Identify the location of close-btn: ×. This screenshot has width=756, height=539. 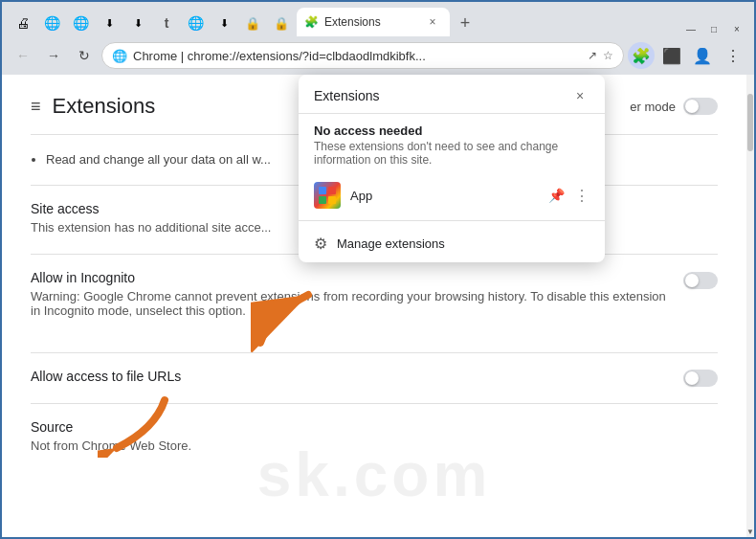
(737, 29).